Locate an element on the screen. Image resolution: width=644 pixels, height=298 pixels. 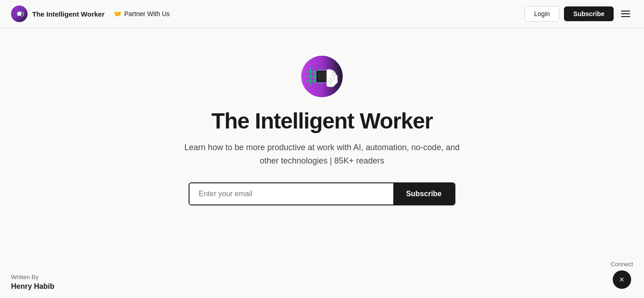
hamburger-menu-button is located at coordinates (626, 14).